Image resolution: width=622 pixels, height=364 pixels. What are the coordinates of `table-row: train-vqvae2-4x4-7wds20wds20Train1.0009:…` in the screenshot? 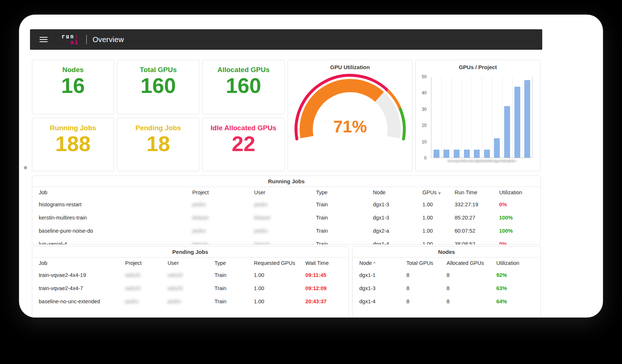 It's located at (190, 288).